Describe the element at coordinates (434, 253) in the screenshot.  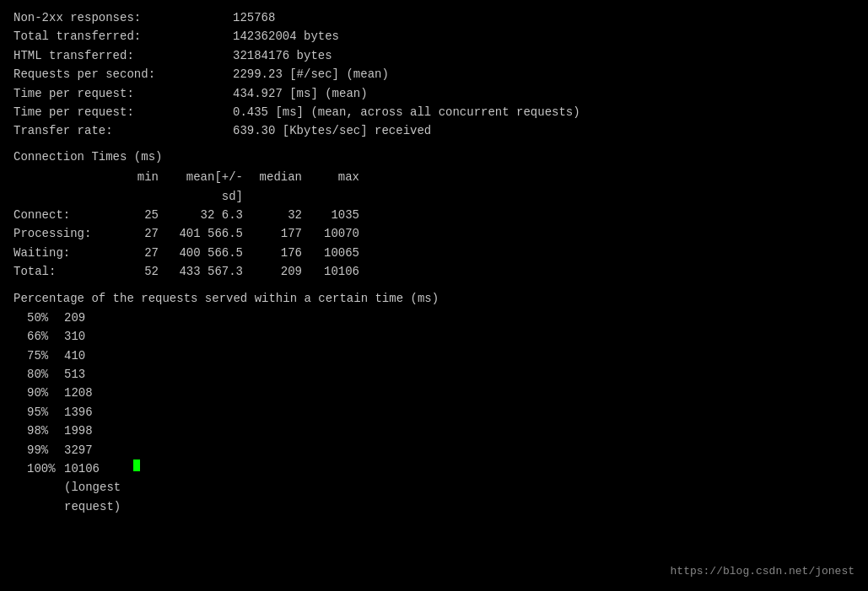
I see `connection-table-row: Waiting:27400 566.517610065` at that location.